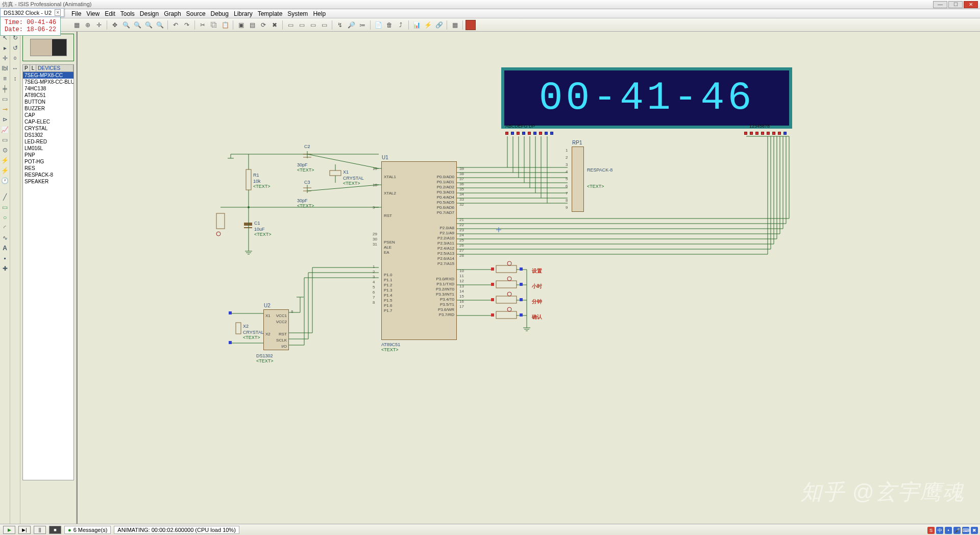 The image size is (980, 535). What do you see at coordinates (5, 217) in the screenshot?
I see `circle-2d-icon: ○` at bounding box center [5, 217].